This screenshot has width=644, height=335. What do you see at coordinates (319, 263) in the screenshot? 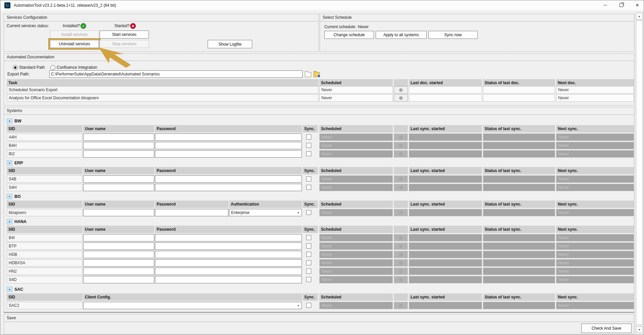
I see `system-row: HDBXSA Never ⚙ Never` at bounding box center [319, 263].